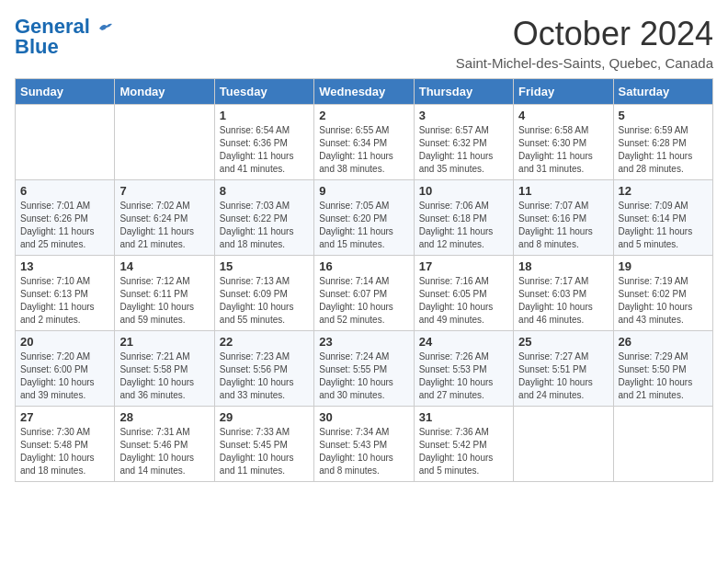  Describe the element at coordinates (364, 444) in the screenshot. I see `week-row-5: 27Sunrise: 7:30 AM Sunset: 5:48 PM Dayli…` at that location.